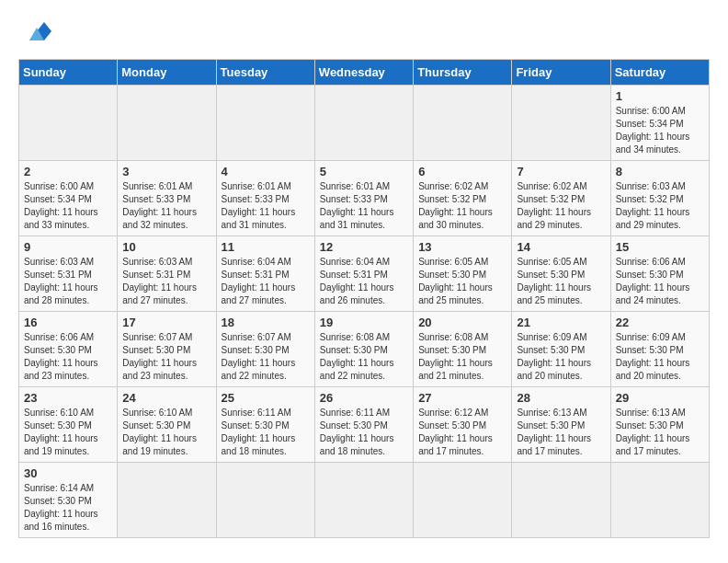 The image size is (728, 563). What do you see at coordinates (68, 350) in the screenshot?
I see `calendar-day-cell: 16Sunrise: 6:06 AM Sunset: 5:30 PM Dayli…` at bounding box center [68, 350].